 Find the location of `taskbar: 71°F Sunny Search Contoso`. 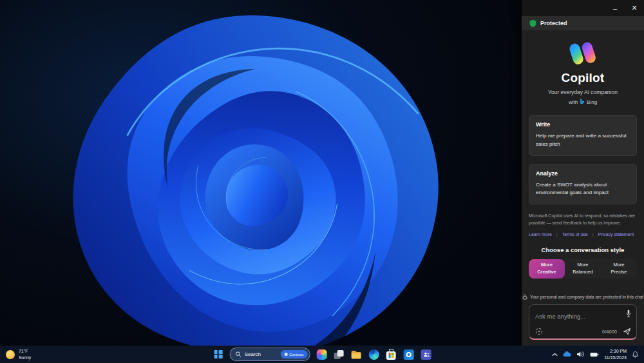

taskbar: 71°F Sunny Search Contoso is located at coordinates (322, 355).